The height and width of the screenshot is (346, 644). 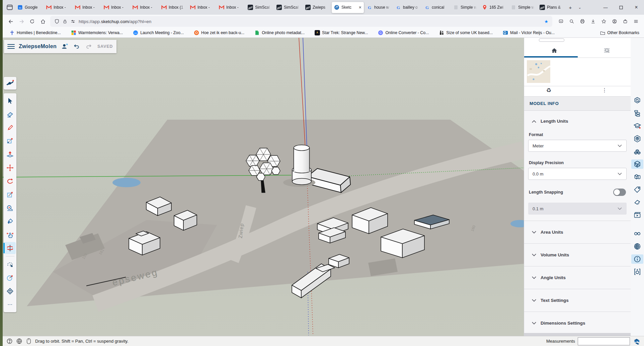 What do you see at coordinates (637, 151) in the screenshot?
I see `components-icon` at bounding box center [637, 151].